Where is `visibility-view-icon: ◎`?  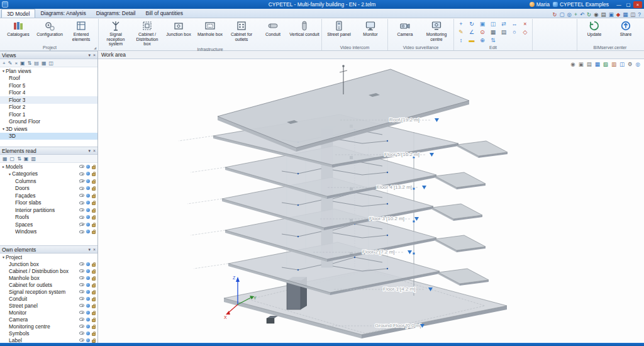 visibility-view-icon: ◎ is located at coordinates (638, 64).